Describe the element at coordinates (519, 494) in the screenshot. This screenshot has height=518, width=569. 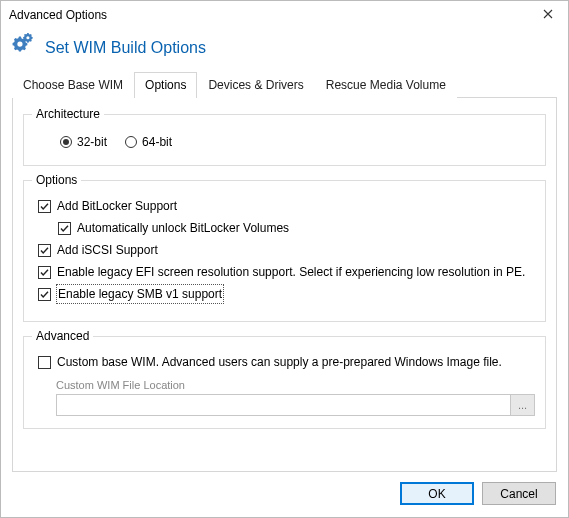
I see `cancel-button: Cancel` at that location.